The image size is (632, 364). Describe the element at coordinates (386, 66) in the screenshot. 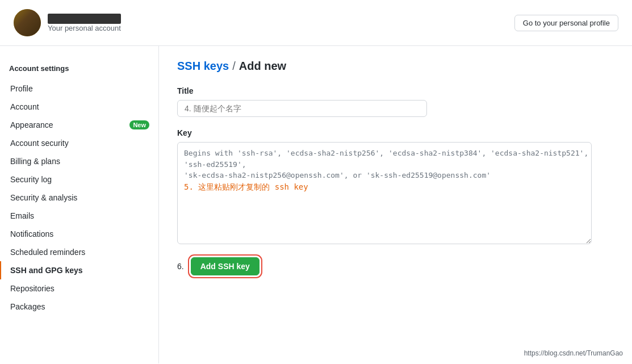

I see `breadcrumb: SSH keys / Add new` at that location.